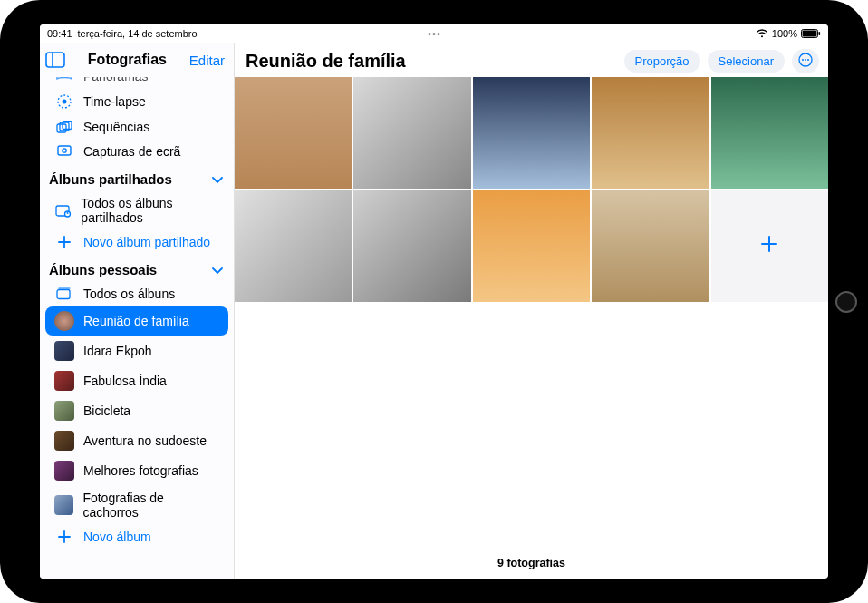  What do you see at coordinates (141, 471) in the screenshot?
I see `sidebar-item-label: Melhores fotografias` at bounding box center [141, 471].